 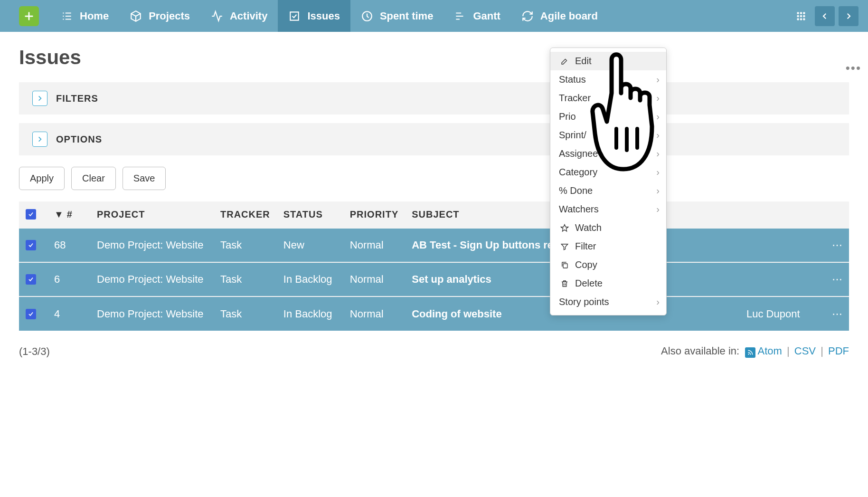 I want to click on nav-home: Home, so click(x=85, y=16).